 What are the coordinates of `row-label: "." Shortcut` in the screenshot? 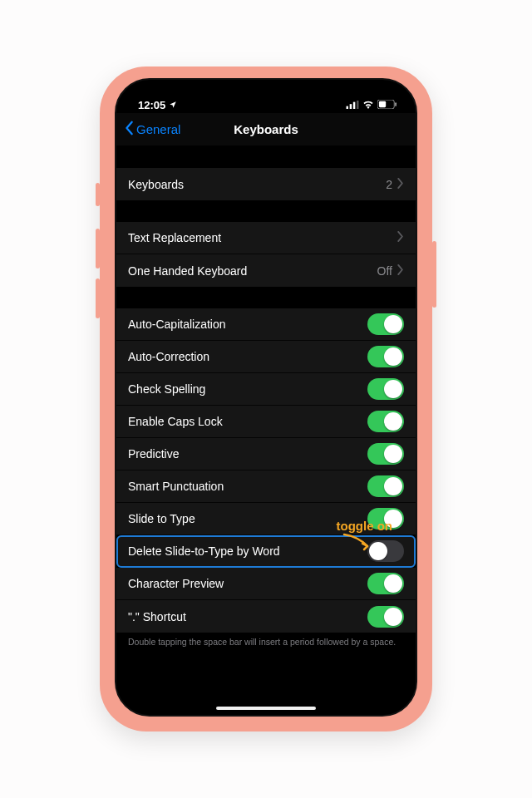 It's located at (157, 617).